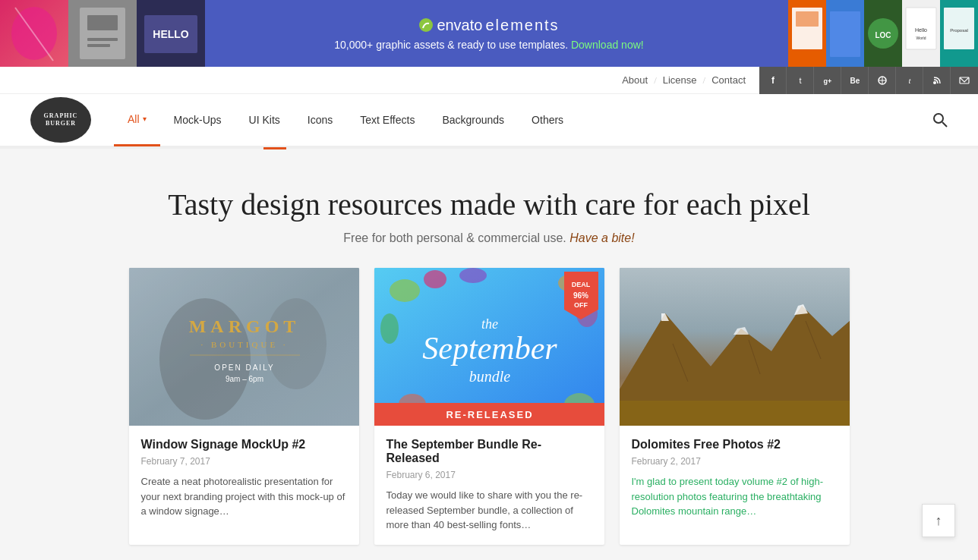  Describe the element at coordinates (922, 38) in the screenshot. I see `svg-text: World` at that location.